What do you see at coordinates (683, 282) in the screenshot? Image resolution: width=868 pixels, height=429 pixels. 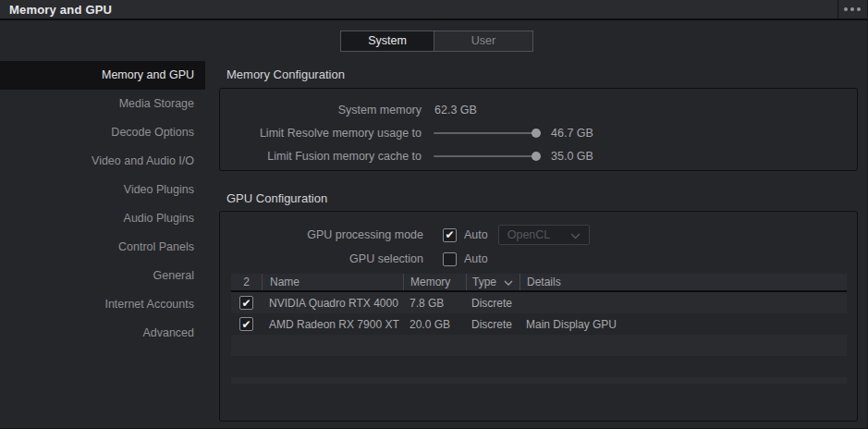 I see `column-header-details: Details` at bounding box center [683, 282].